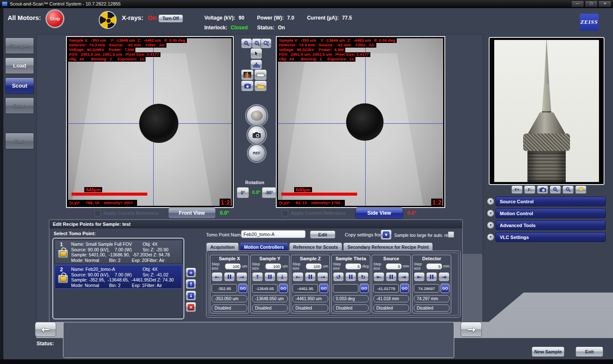 The width and height of the screenshot is (613, 364). What do you see at coordinates (269, 193) in the screenshot?
I see `rotate-minus90-button: -90°` at bounding box center [269, 193].